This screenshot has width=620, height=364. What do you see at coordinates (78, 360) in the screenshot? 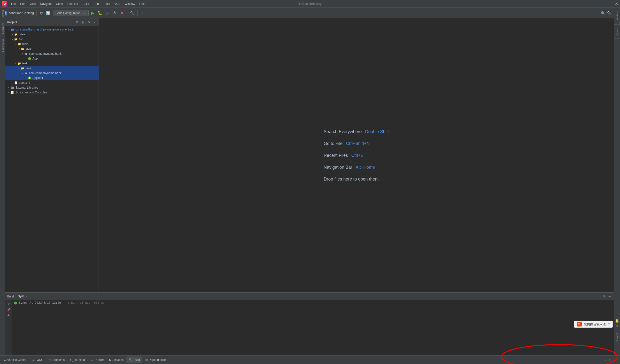
I see `terminal-tab: >_ Terminal` at bounding box center [78, 360].